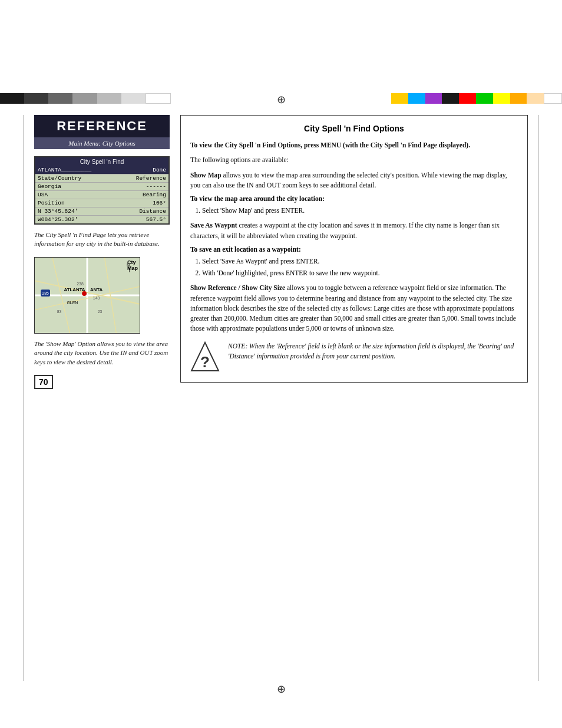 This screenshot has width=562, height=728. I want to click on save-waypnt-para: Save As Waypnt creates a waypoint at the…, so click(354, 231).